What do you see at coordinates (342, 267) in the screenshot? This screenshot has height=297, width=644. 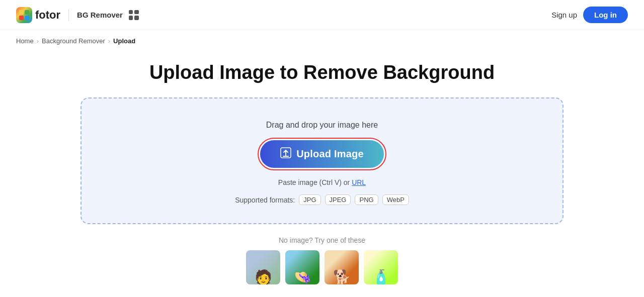 I see `sample-image-3: 🐕` at bounding box center [342, 267].